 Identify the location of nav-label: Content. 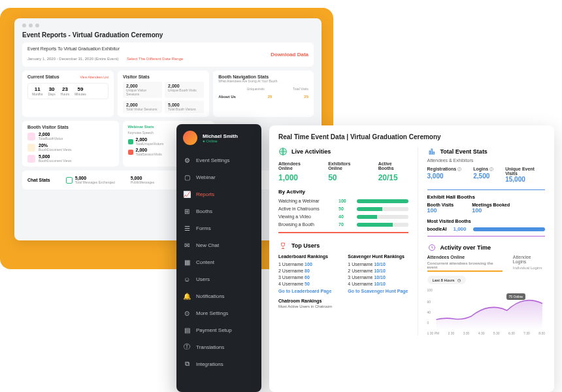
(205, 263).